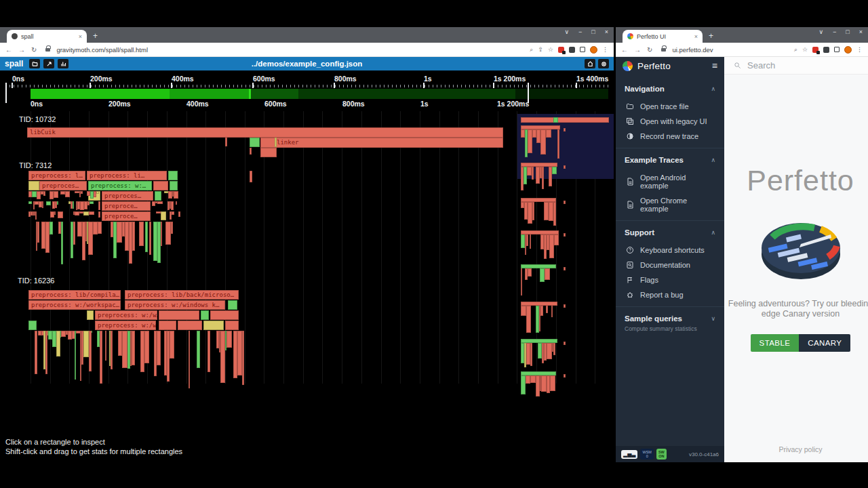 The image size is (868, 488). What do you see at coordinates (715, 66) in the screenshot?
I see `hamburger-menu-icon: ≡` at bounding box center [715, 66].